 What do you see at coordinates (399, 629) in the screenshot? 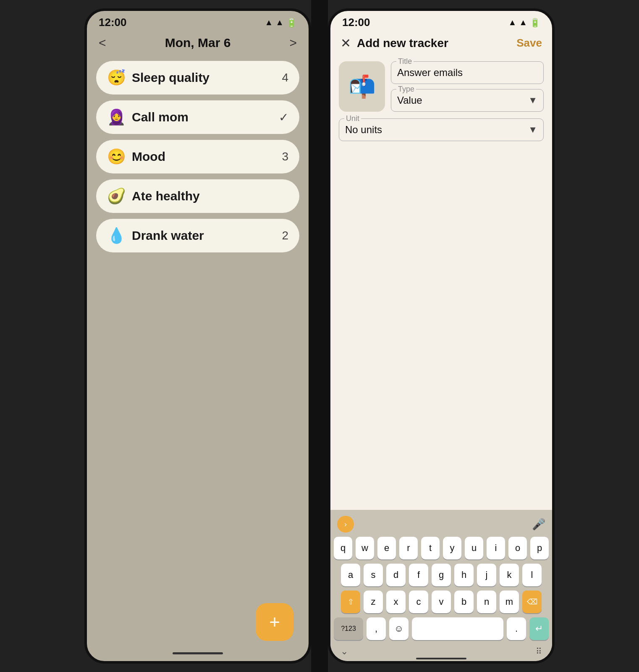
I see `emoji-keyboard-key: ☺` at bounding box center [399, 629].